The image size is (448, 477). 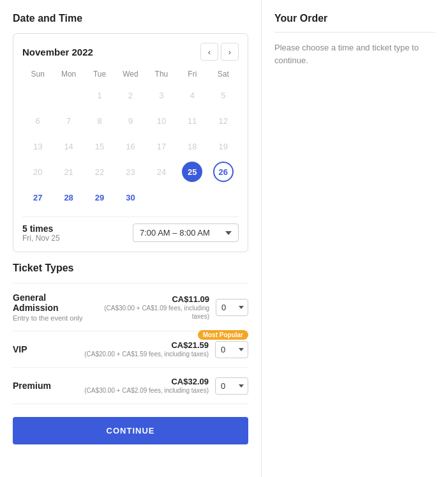 What do you see at coordinates (68, 75) in the screenshot?
I see `col-mon: Mon` at bounding box center [68, 75].